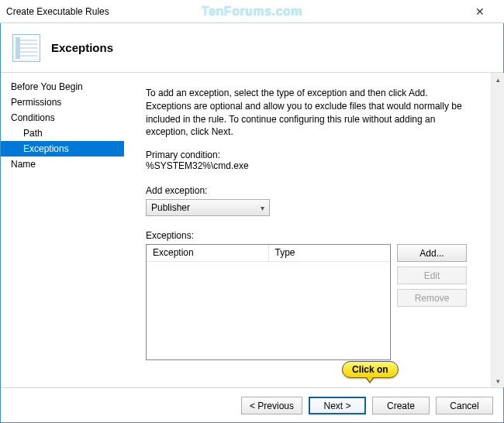 The width and height of the screenshot is (504, 423). I want to click on watermark-text: TenForums.com, so click(252, 12).